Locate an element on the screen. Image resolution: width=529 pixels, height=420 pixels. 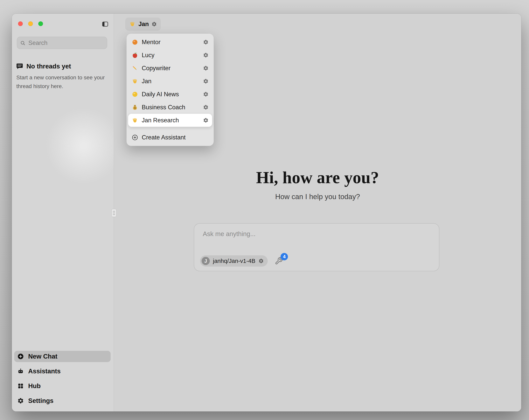
assistant-menu-item-label: Lucy is located at coordinates (148, 55).